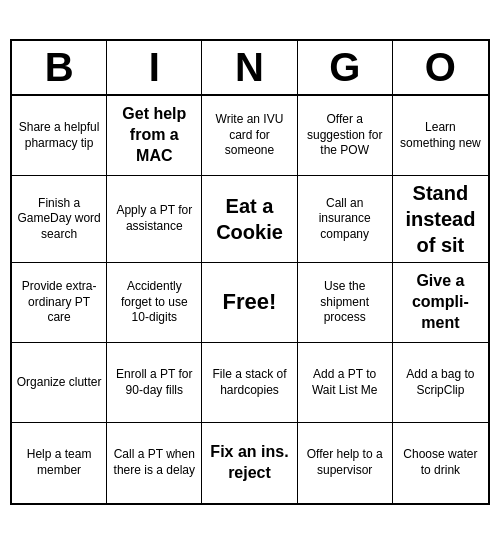 This screenshot has height=544, width=500. What do you see at coordinates (250, 383) in the screenshot?
I see `bingo-cell-17: File a stack of hardcopies` at bounding box center [250, 383].